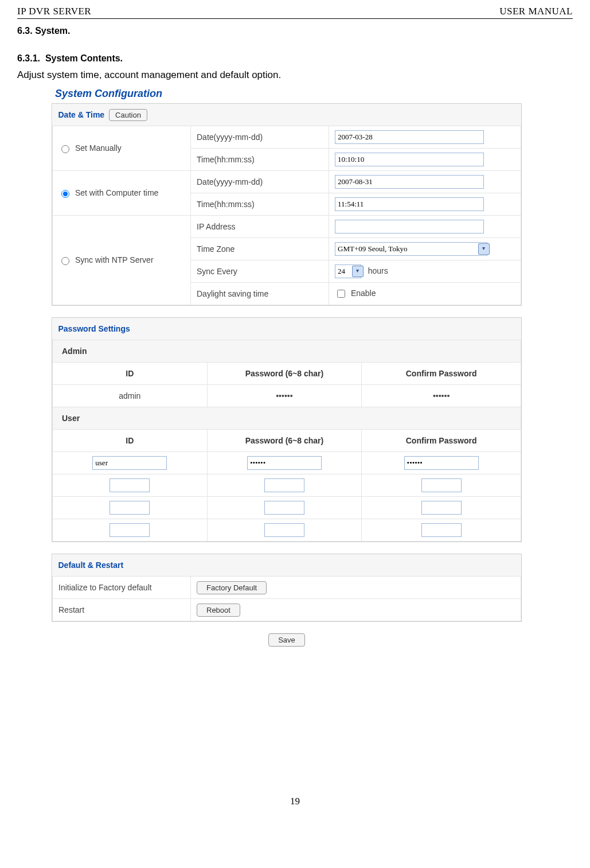 This screenshot has width=590, height=868. What do you see at coordinates (218, 610) in the screenshot?
I see `reboot-button: Reboot` at bounding box center [218, 610].